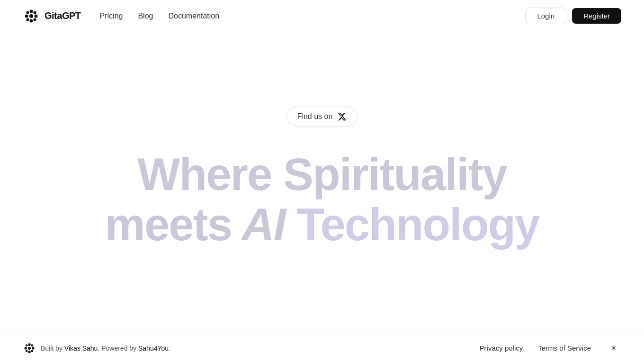  I want to click on register-button: Register, so click(597, 16).